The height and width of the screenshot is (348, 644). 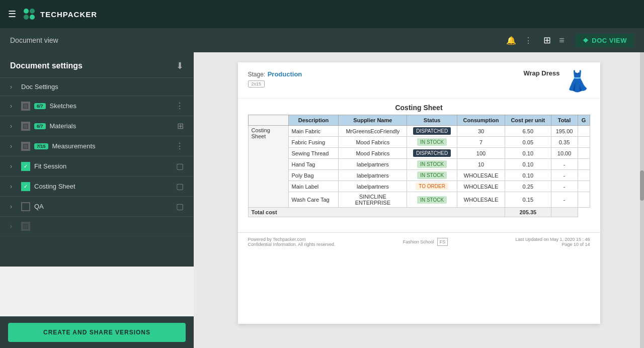 I want to click on scrollbar-track, so click(x=642, y=200).